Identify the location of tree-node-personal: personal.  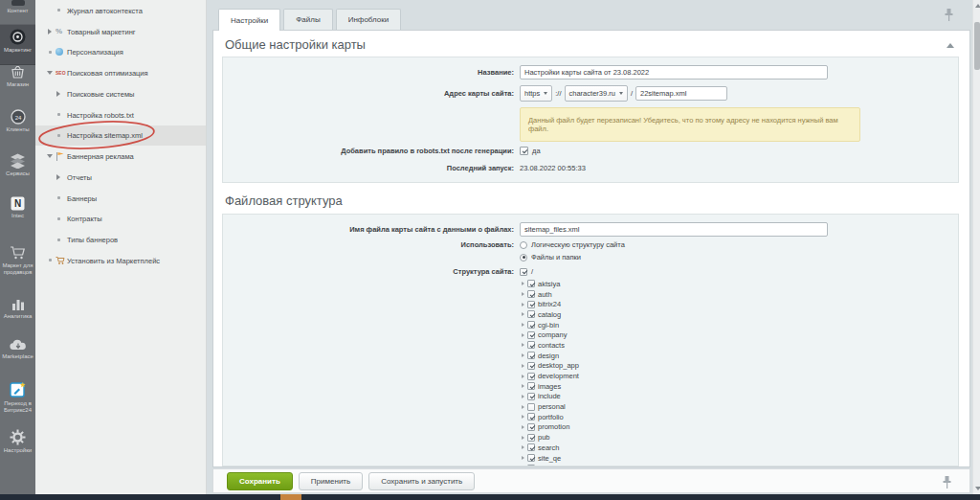
(550, 406).